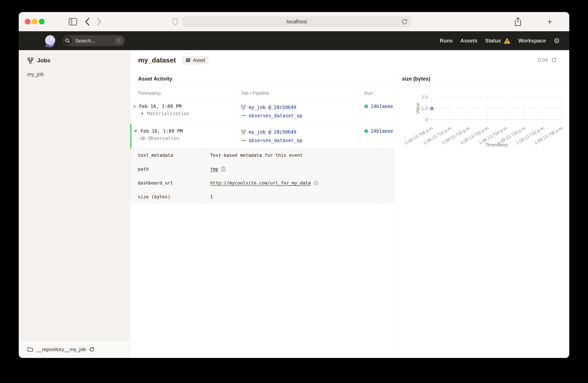  Describe the element at coordinates (518, 22) in the screenshot. I see `share-icon` at that location.